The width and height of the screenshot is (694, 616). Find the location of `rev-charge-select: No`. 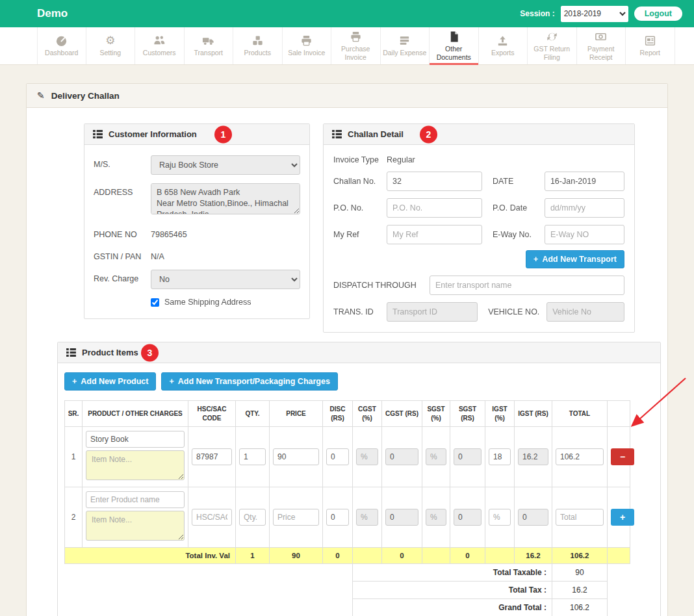

rev-charge-select: No is located at coordinates (225, 279).